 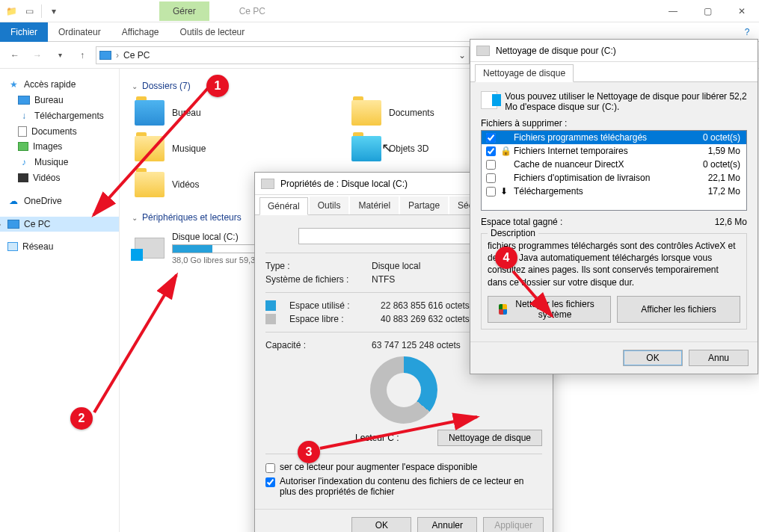 I want to click on ribbon-tab-view: Affichage, so click(x=141, y=32).